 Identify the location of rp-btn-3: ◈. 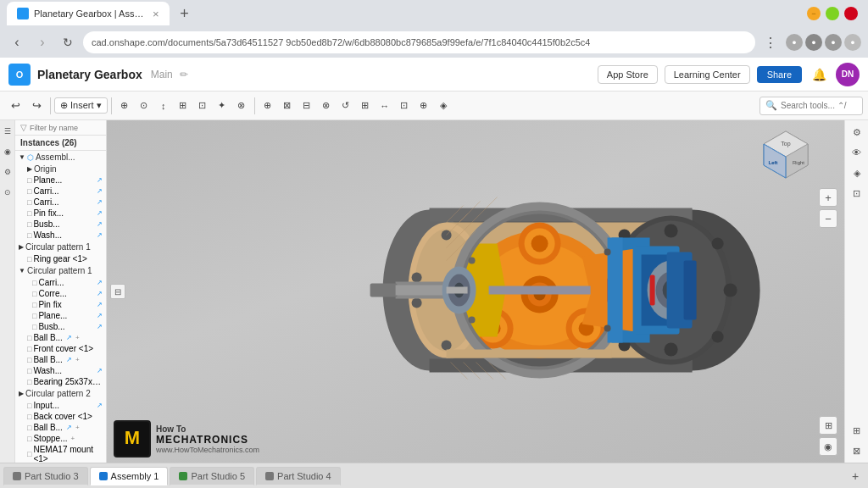
(857, 173).